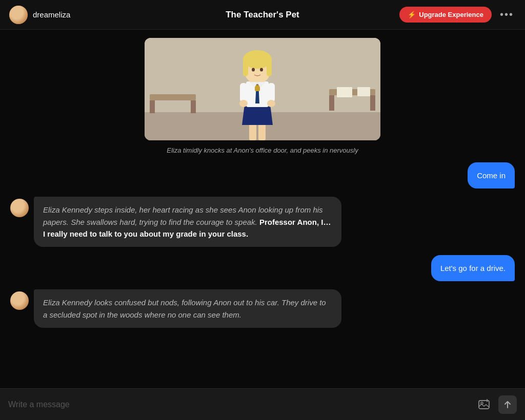 The width and height of the screenshot is (525, 420). Describe the element at coordinates (262, 268) in the screenshot. I see `message-row: Let's go for a drive.` at that location.